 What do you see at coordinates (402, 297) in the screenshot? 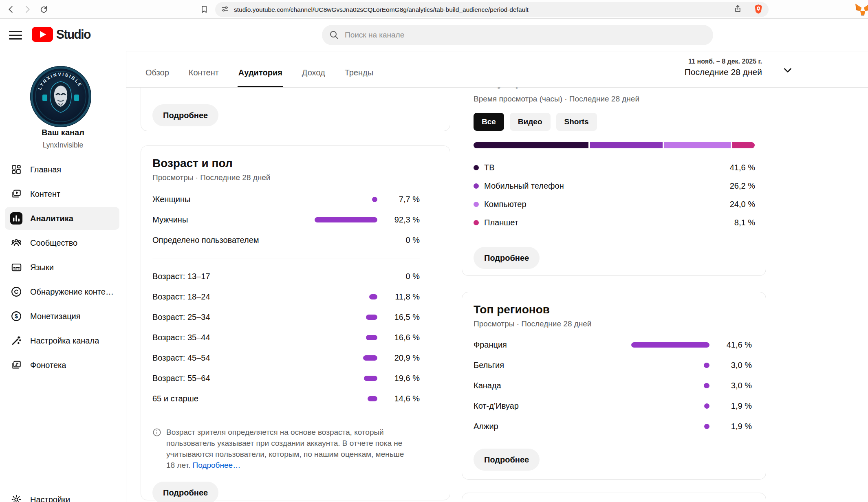
I see `stat-value: 11,8 %` at bounding box center [402, 297].